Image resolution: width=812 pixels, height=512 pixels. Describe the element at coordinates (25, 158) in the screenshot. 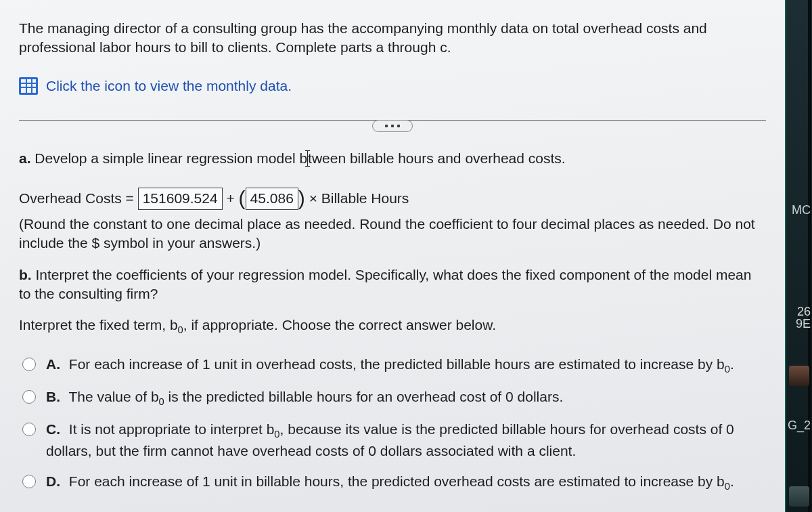

I see `part-a-label: a.` at that location.